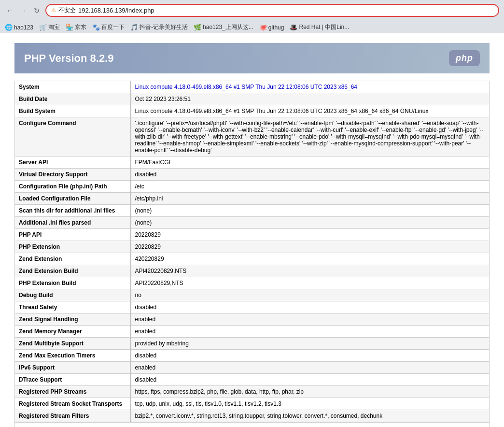 The width and height of the screenshot is (504, 427). I want to click on reload-button: ↻, so click(37, 11).